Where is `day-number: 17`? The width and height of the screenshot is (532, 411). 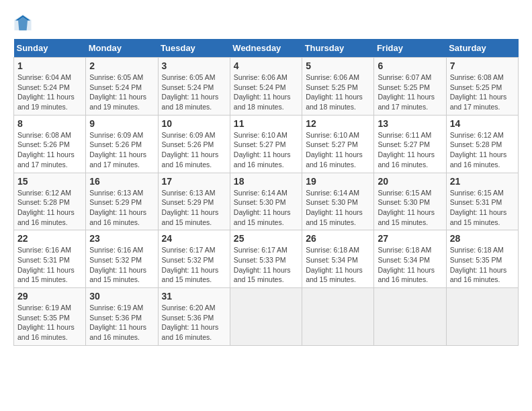
day-number: 17 is located at coordinates (194, 181).